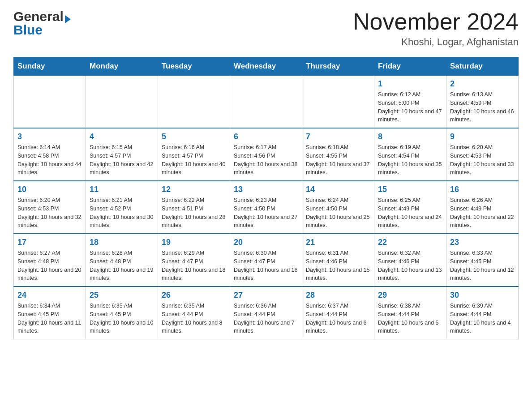  What do you see at coordinates (194, 190) in the screenshot?
I see `day-number: 12` at bounding box center [194, 190].